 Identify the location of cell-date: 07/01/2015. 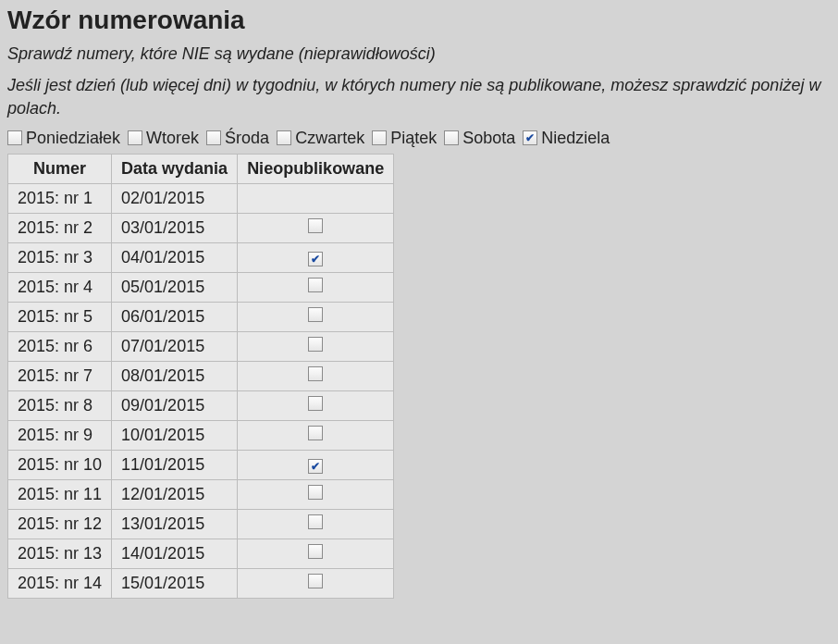
(175, 346).